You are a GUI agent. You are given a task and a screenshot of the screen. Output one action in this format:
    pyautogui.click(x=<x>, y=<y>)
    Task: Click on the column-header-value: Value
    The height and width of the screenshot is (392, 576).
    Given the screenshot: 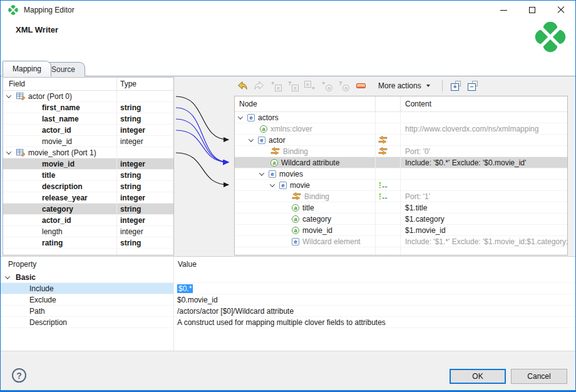 What is the action you would take?
    pyautogui.click(x=375, y=264)
    